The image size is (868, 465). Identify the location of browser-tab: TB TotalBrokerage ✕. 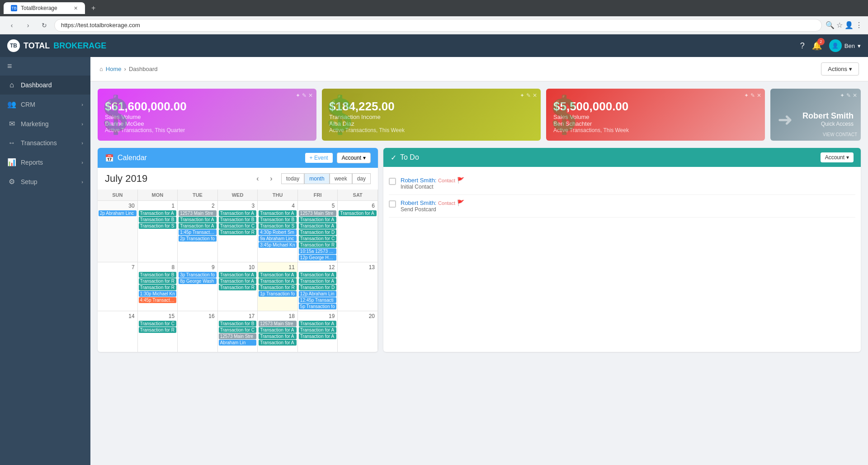
(44, 8).